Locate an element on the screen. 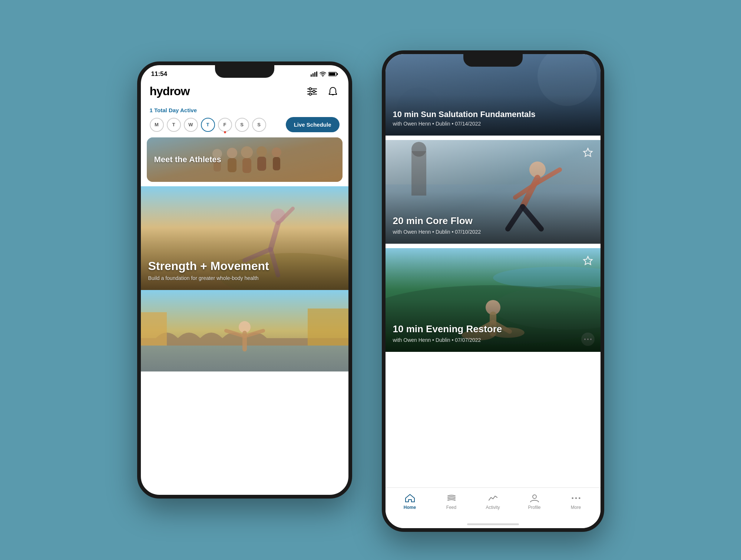  meet-athletes-card: Meet the Athletes is located at coordinates (245, 160).